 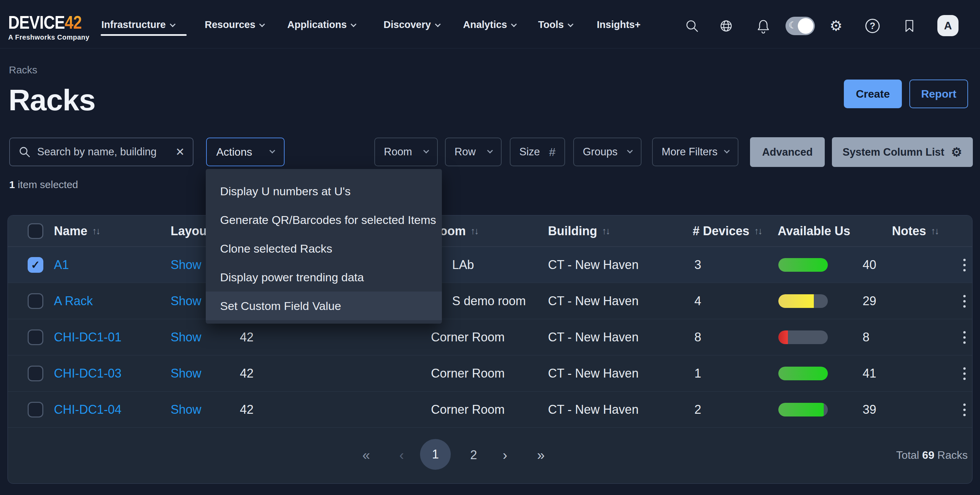 What do you see at coordinates (474, 455) in the screenshot?
I see `page-2-button: 2` at bounding box center [474, 455].